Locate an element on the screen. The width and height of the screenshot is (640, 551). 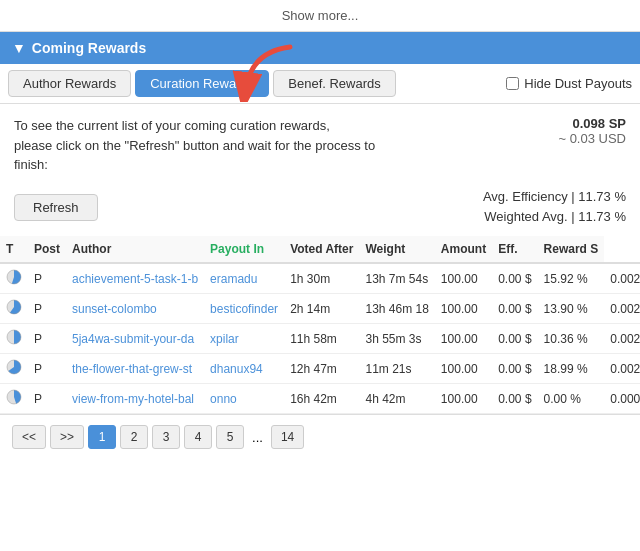
col-voted-after: Voted After is located at coordinates (322, 250).